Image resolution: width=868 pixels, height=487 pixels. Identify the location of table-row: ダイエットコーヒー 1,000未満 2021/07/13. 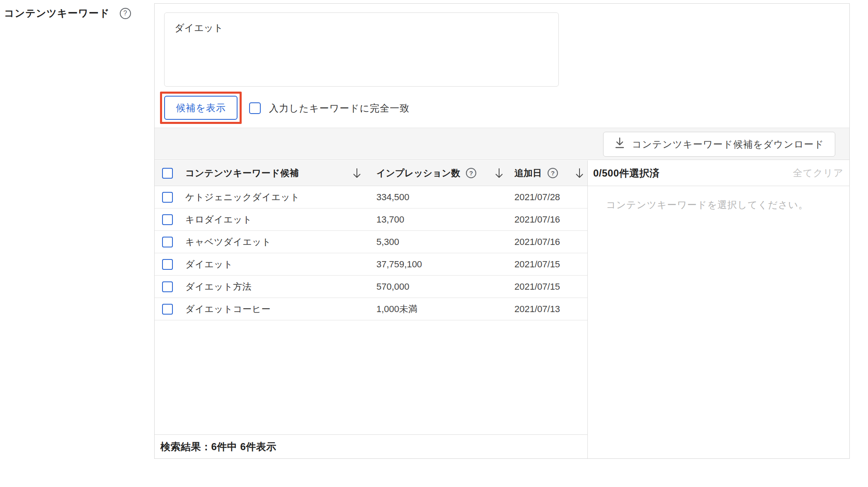
(371, 309).